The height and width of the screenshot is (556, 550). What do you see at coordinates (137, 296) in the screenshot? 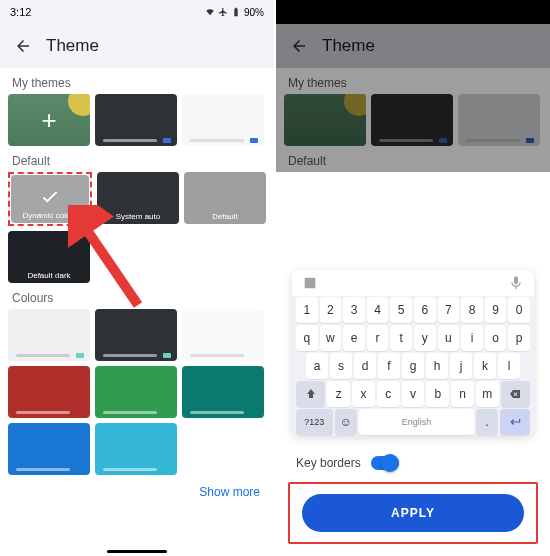
I see `section-colours: Colours` at bounding box center [137, 296].